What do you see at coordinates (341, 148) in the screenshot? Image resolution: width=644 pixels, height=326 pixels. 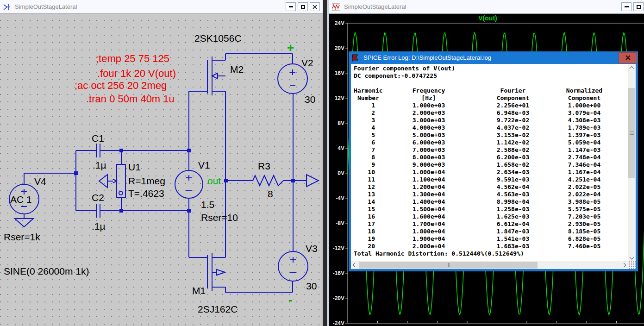 I see `y-axis-tick-label: 4V` at bounding box center [341, 148].